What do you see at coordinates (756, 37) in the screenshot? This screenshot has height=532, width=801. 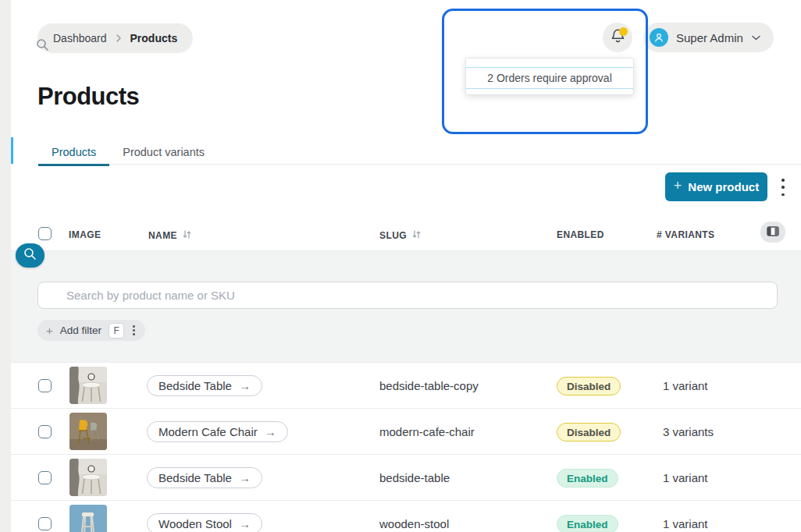 I see `chevron-down-icon` at bounding box center [756, 37].